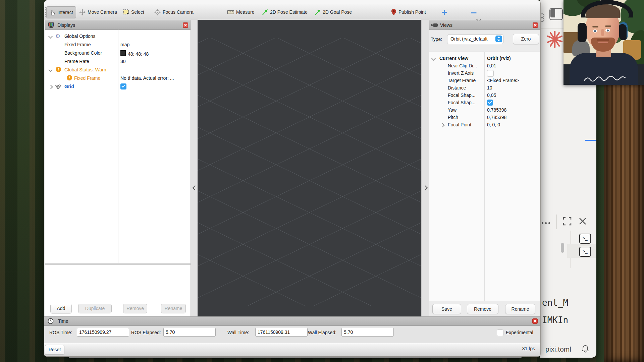  What do you see at coordinates (485, 118) in the screenshot?
I see `prop-row-pitch: Pitch 0,785398` at bounding box center [485, 118].